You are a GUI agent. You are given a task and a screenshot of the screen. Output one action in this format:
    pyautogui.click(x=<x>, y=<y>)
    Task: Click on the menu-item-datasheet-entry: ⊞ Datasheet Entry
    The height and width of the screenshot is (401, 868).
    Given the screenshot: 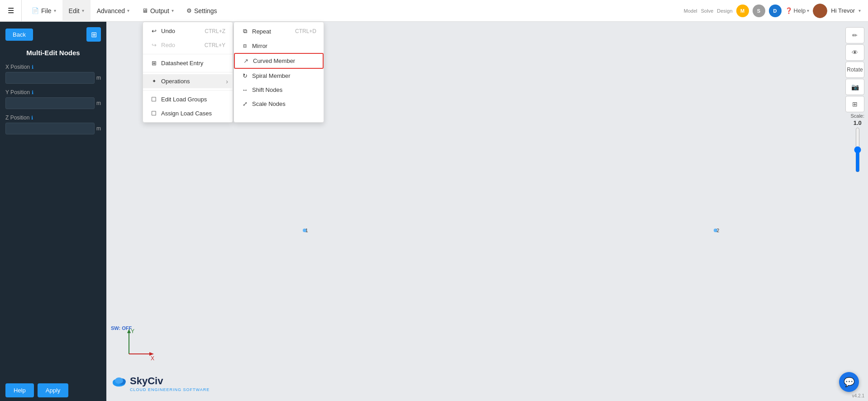 What is the action you would take?
    pyautogui.click(x=188, y=63)
    